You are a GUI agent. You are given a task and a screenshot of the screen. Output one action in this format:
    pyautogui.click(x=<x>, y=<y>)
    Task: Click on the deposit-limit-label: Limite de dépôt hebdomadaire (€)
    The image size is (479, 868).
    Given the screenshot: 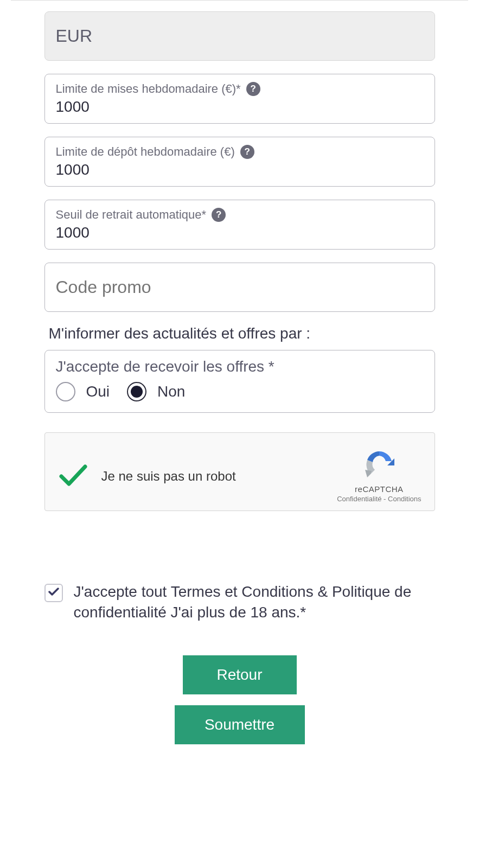 What is the action you would take?
    pyautogui.click(x=145, y=152)
    